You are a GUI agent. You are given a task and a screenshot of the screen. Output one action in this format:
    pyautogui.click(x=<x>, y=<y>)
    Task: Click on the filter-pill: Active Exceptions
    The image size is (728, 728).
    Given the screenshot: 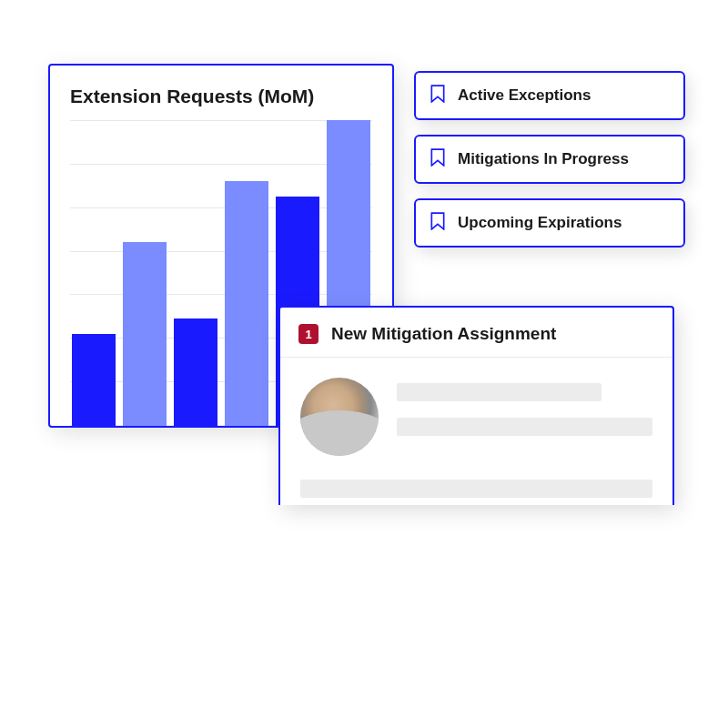 What is the action you would take?
    pyautogui.click(x=550, y=96)
    